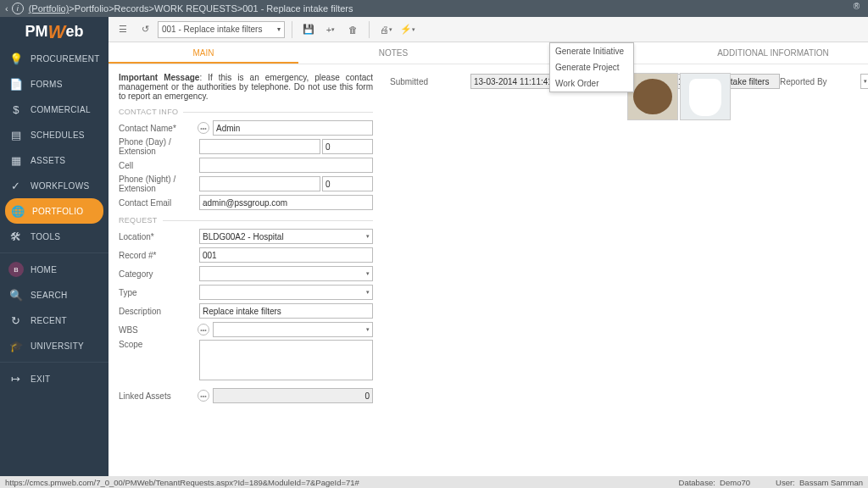 Image resolution: width=868 pixels, height=488 pixels. Describe the element at coordinates (348, 184) in the screenshot. I see `phone-night-ext-input` at that location.